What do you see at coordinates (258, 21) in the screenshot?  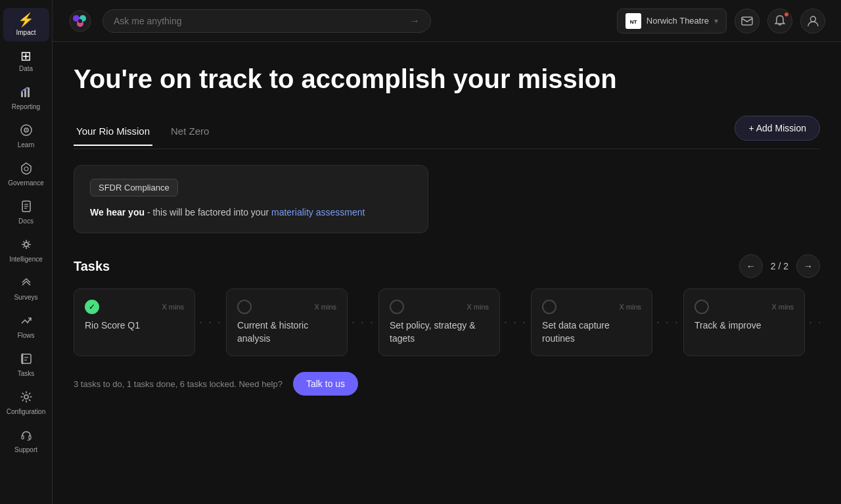 I see `search-input` at bounding box center [258, 21].